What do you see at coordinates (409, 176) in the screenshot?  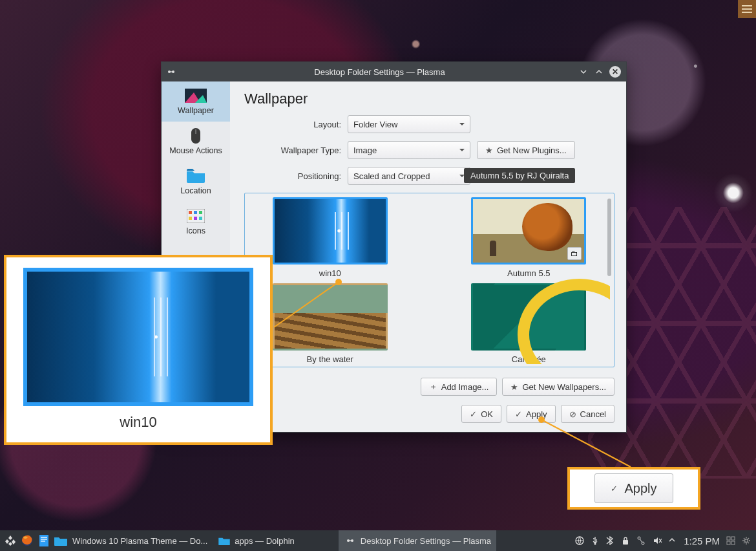 I see `positioning-select: Scaled and Cropped` at bounding box center [409, 176].